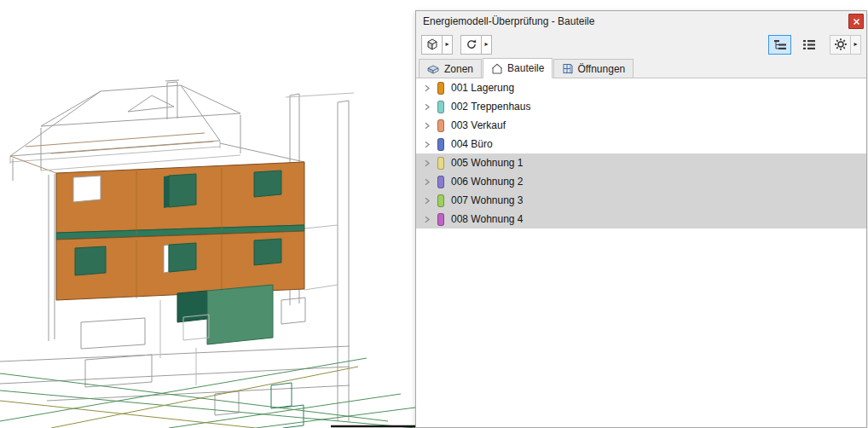 The height and width of the screenshot is (428, 868). I want to click on tab-label: Öffnungen, so click(601, 69).